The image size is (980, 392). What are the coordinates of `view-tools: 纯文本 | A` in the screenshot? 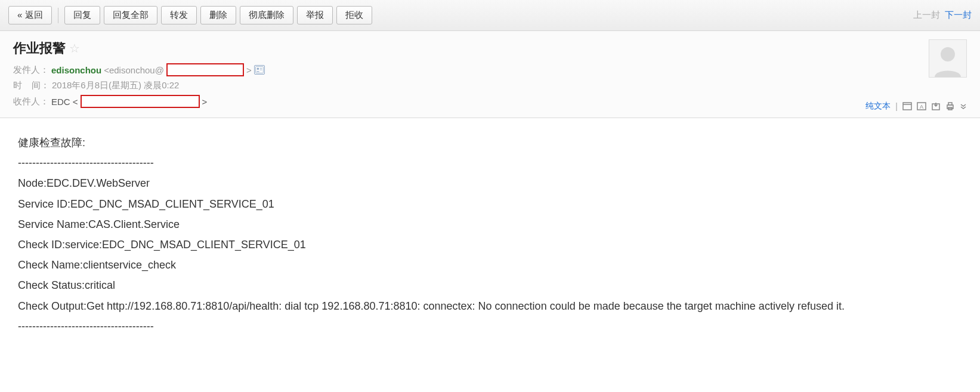 It's located at (916, 106).